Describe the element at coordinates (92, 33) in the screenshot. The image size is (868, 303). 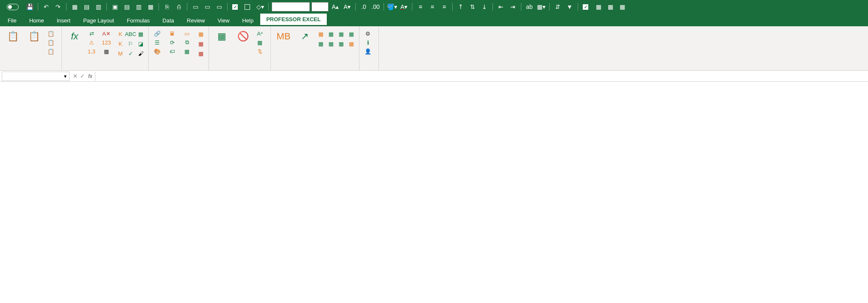
I see `swap-two-cells-button: ⇄` at that location.